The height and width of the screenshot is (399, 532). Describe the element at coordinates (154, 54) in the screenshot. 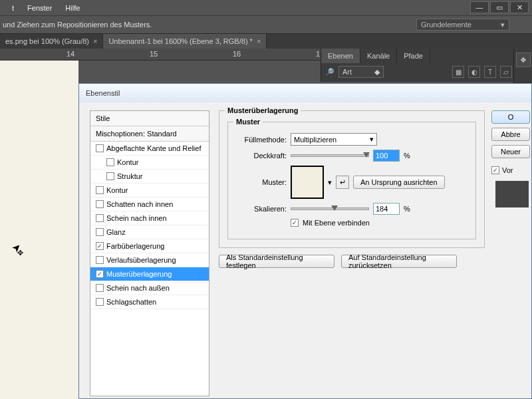

I see `ruler-mark: 15` at that location.